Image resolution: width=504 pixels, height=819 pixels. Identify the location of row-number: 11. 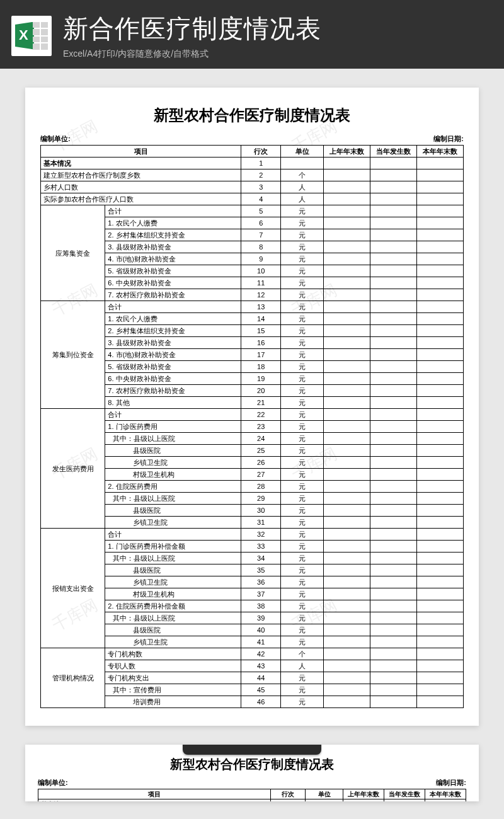
(261, 284).